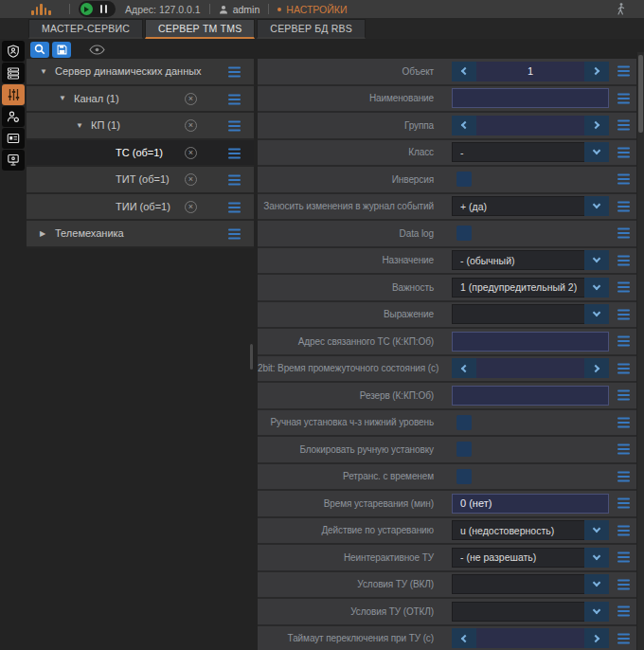 Image resolution: width=644 pixels, height=650 pixels. Describe the element at coordinates (252, 356) in the screenshot. I see `tree-scrollbar-thumb` at that location.